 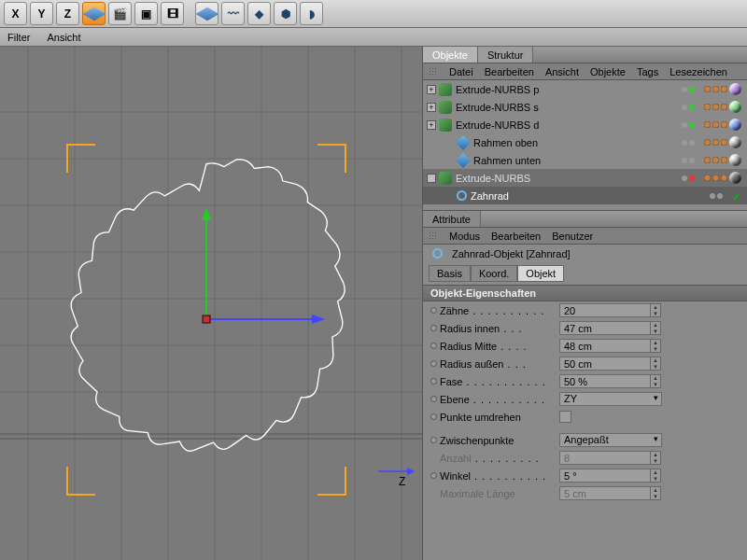 What do you see at coordinates (562, 72) in the screenshot?
I see `om-menu-ansicht: Ansicht` at bounding box center [562, 72].